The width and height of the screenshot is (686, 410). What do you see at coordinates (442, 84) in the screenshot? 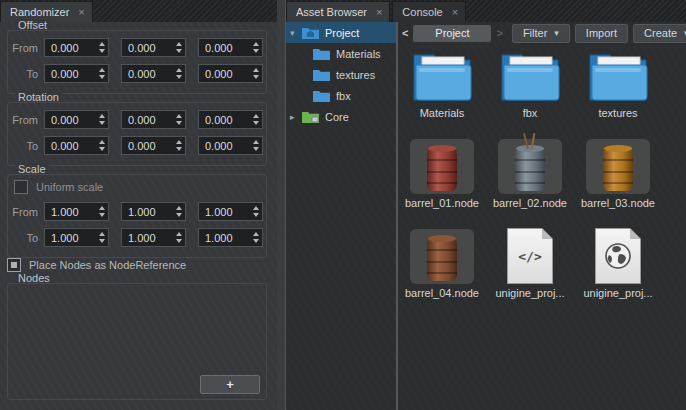
I see `asset-folder-materials: Materials` at bounding box center [442, 84].